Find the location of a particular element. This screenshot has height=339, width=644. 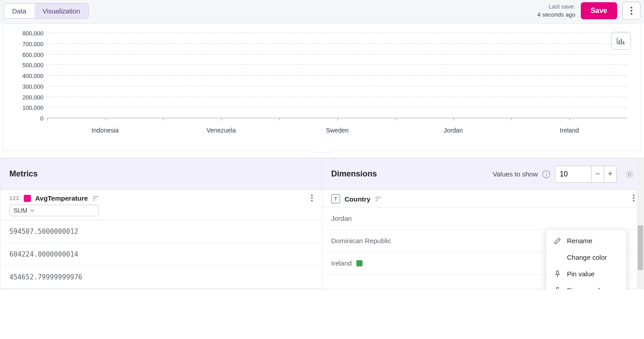

values-decrement-button: − is located at coordinates (597, 174).